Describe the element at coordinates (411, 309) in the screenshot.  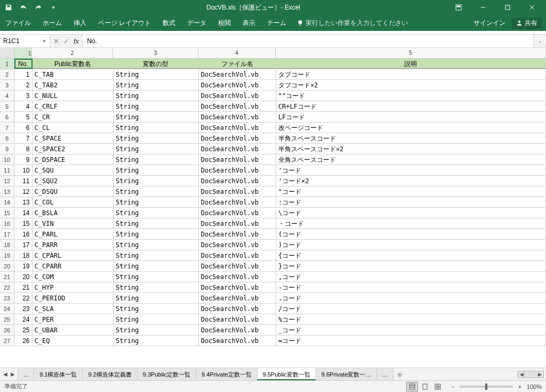
I see `cell-desc: /コード` at that location.